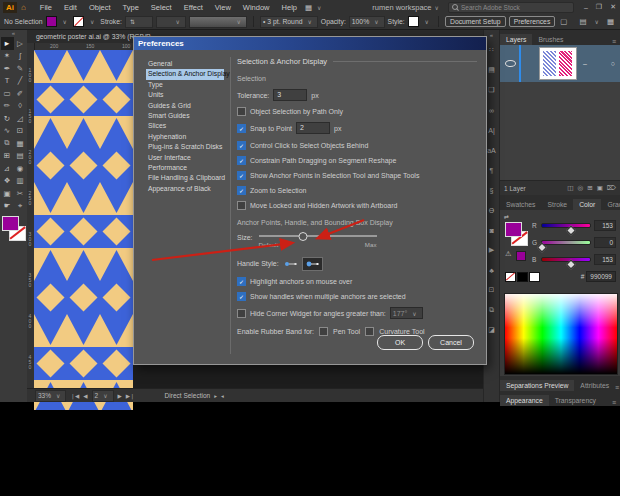 This screenshot has height=496, width=620. What do you see at coordinates (185, 178) in the screenshot?
I see `prefs-sidebar-item-file-handling-clipboard: File Handling & Clipboard` at bounding box center [185, 178].